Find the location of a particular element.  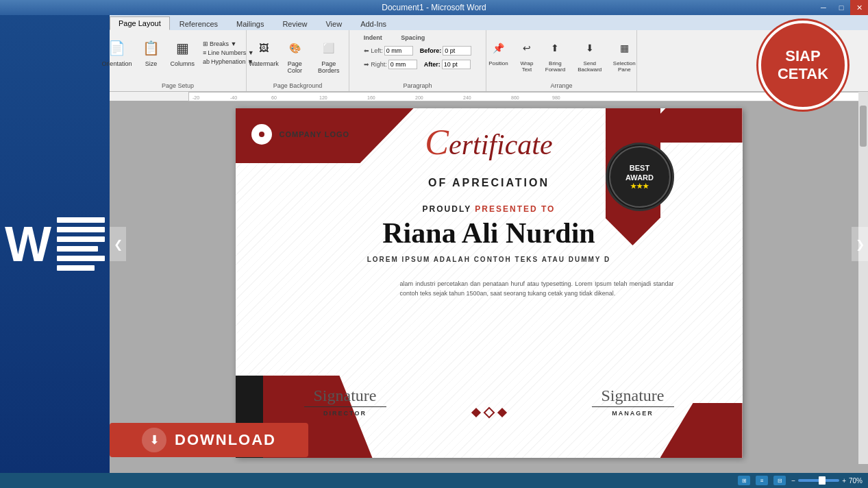

ribbon-group-paragraph: Indent Spacing ⬅ Left: Before: ➡ Right: … is located at coordinates (418, 60).